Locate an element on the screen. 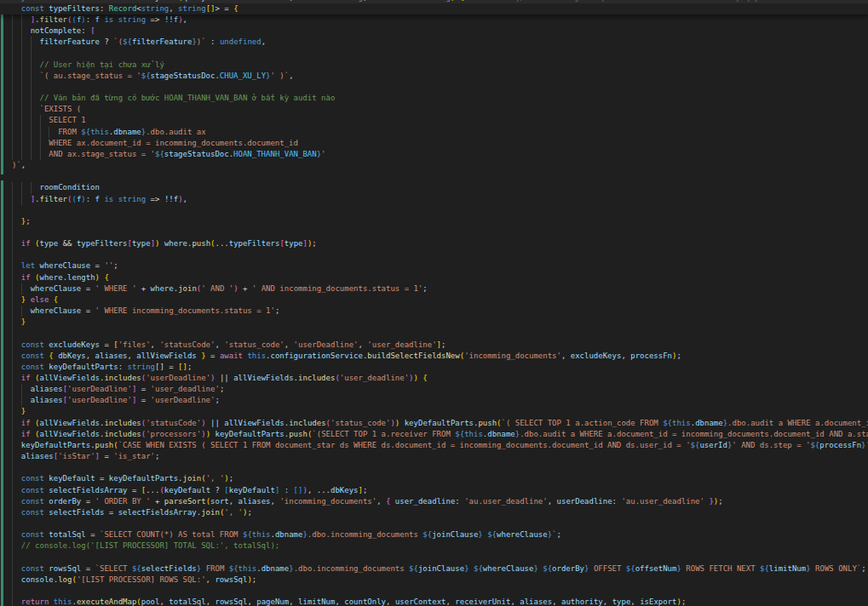 This screenshot has width=868, height=606. code-line: notComplete: [ is located at coordinates (434, 31).